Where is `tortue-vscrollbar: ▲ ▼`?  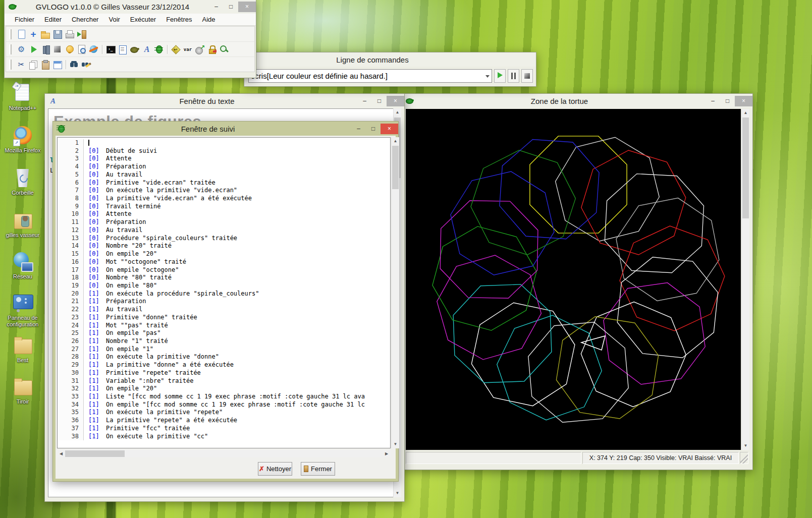 tortue-vscrollbar: ▲ ▼ is located at coordinates (745, 279).